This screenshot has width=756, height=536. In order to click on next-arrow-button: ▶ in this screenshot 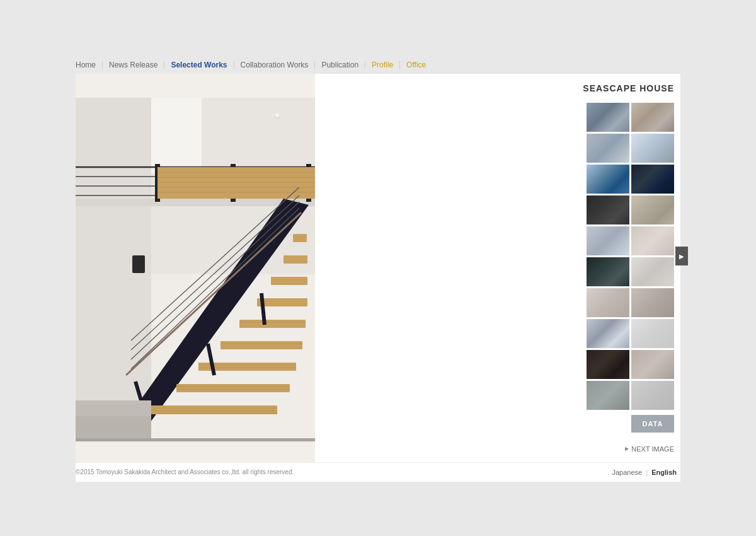, I will do `click(682, 256)`.